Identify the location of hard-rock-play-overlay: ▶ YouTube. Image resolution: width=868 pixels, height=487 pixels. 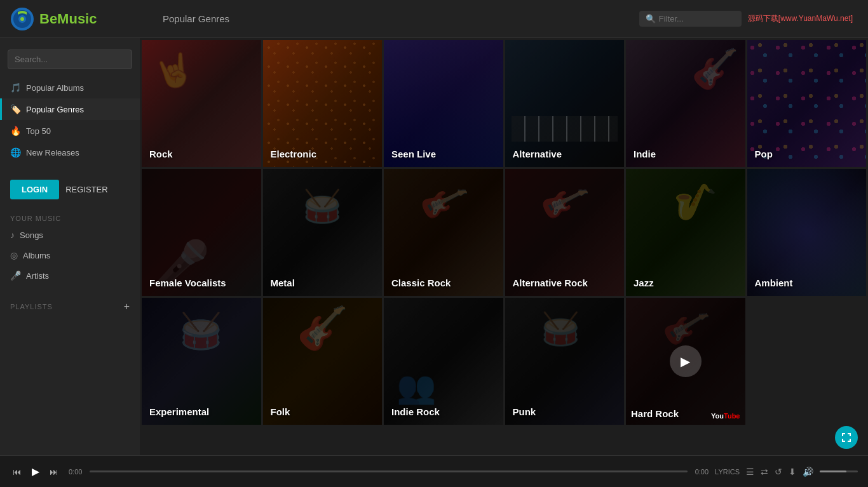
(686, 361).